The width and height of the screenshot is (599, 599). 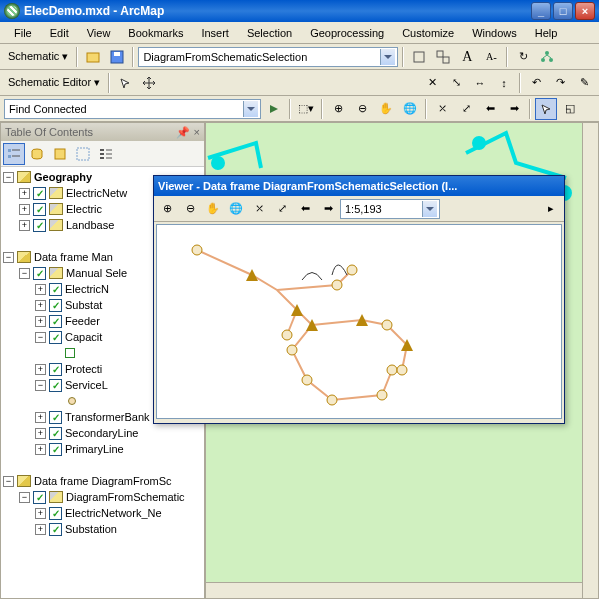 I want to click on viewer-titlebar: Viewer - Data frame DiagramFromSchematic…, so click(x=359, y=186).